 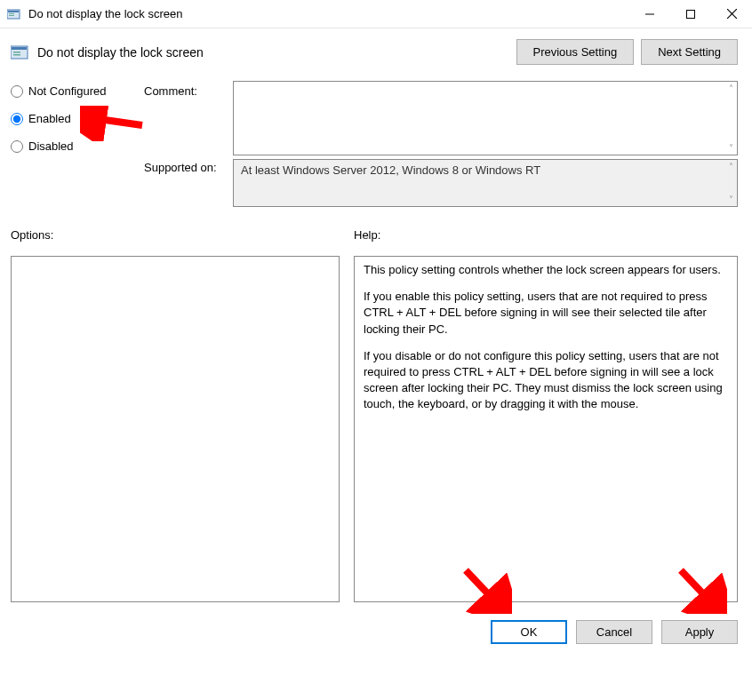 What do you see at coordinates (77, 146) in the screenshot?
I see `radio-disabled: Disabled` at bounding box center [77, 146].